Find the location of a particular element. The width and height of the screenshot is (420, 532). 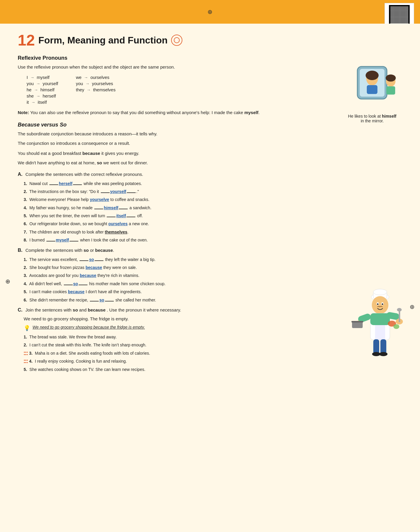

c-instr-suffix: . Use the pronoun it where necessary. is located at coordinates (144, 310).